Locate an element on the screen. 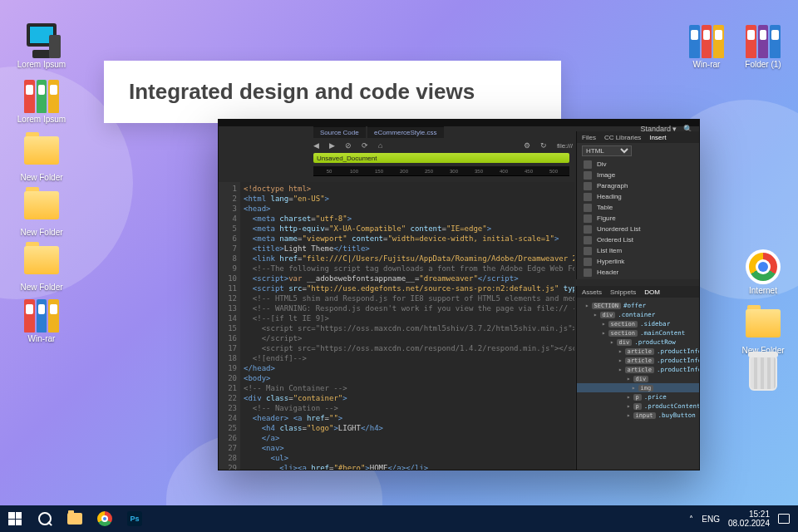 Image resolution: width=798 pixels, height=532 pixels. address-text: Unsaved_Document is located at coordinates (347, 158).